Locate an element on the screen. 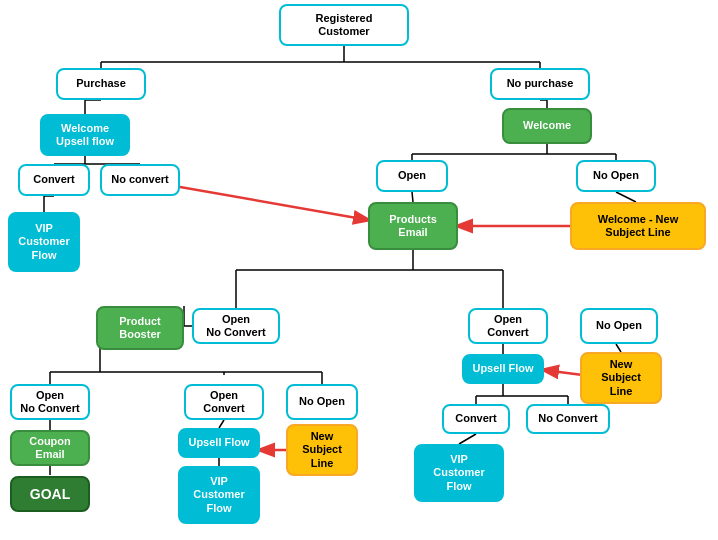  new-subject-mid-label: New Subject Line is located at coordinates (322, 450).